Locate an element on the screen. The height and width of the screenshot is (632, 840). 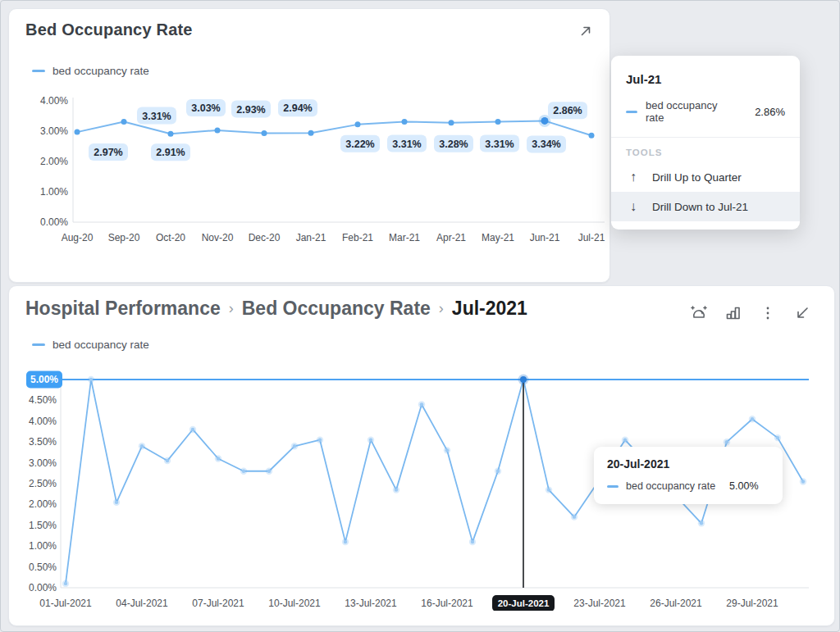
x-axis-tick: 13-Jul-2021 is located at coordinates (371, 603).